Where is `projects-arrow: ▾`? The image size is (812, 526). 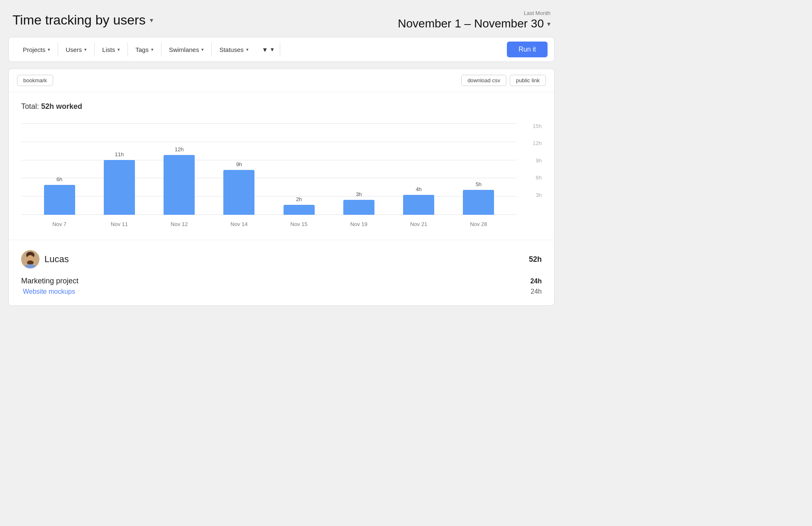 projects-arrow: ▾ is located at coordinates (49, 50).